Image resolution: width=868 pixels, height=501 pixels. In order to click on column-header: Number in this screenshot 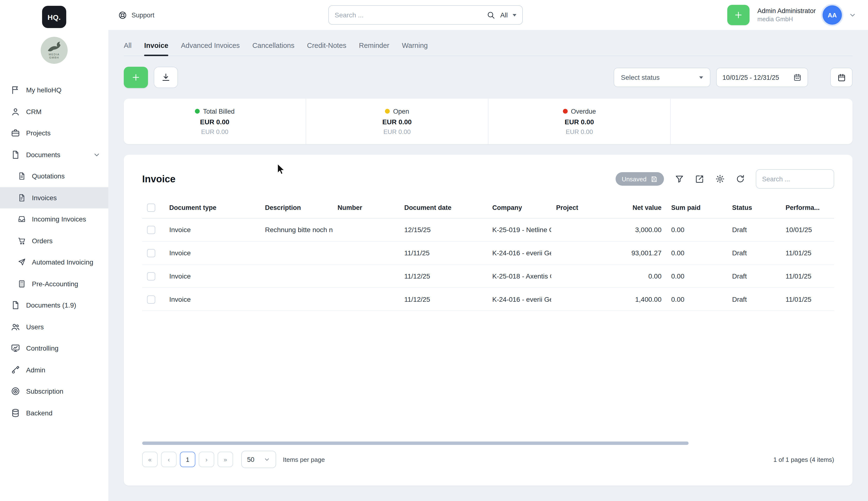, I will do `click(366, 208)`.